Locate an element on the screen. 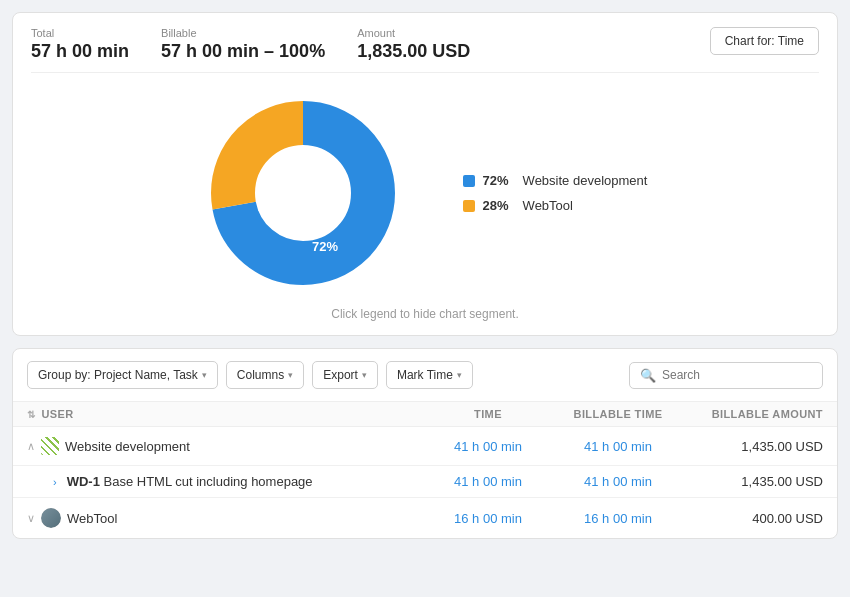 This screenshot has height=597, width=850. header-billable-time: BILLABLE TIME is located at coordinates (618, 414).